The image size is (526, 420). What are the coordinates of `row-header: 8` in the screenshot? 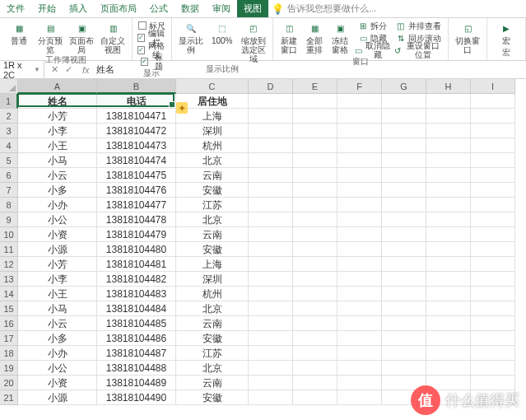 It's located at (9, 205).